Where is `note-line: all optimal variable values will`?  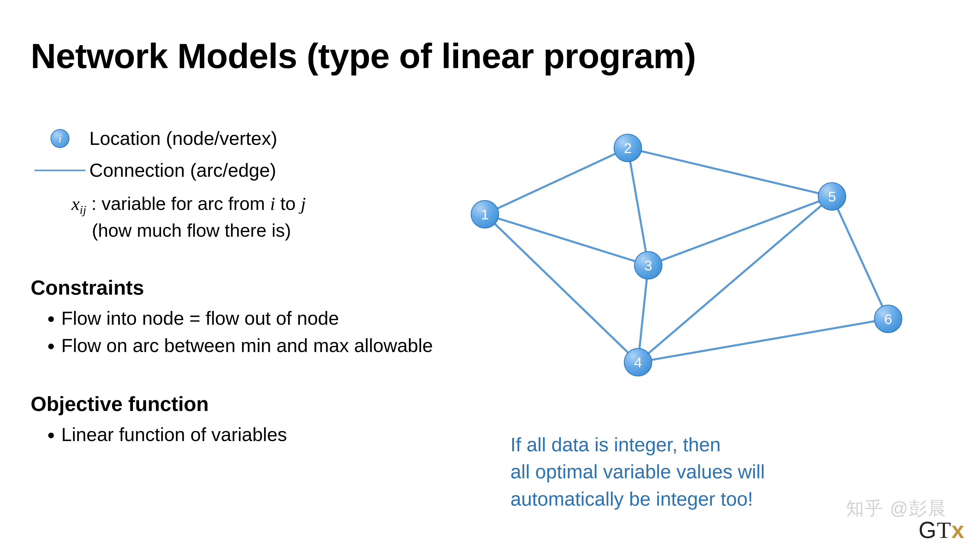 note-line: all optimal variable values will is located at coordinates (638, 472).